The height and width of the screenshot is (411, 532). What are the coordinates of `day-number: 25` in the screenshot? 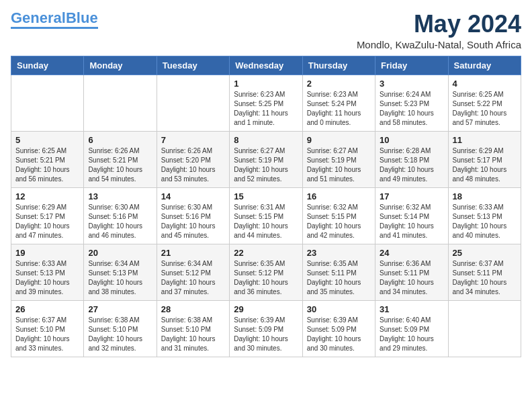 It's located at (485, 253).